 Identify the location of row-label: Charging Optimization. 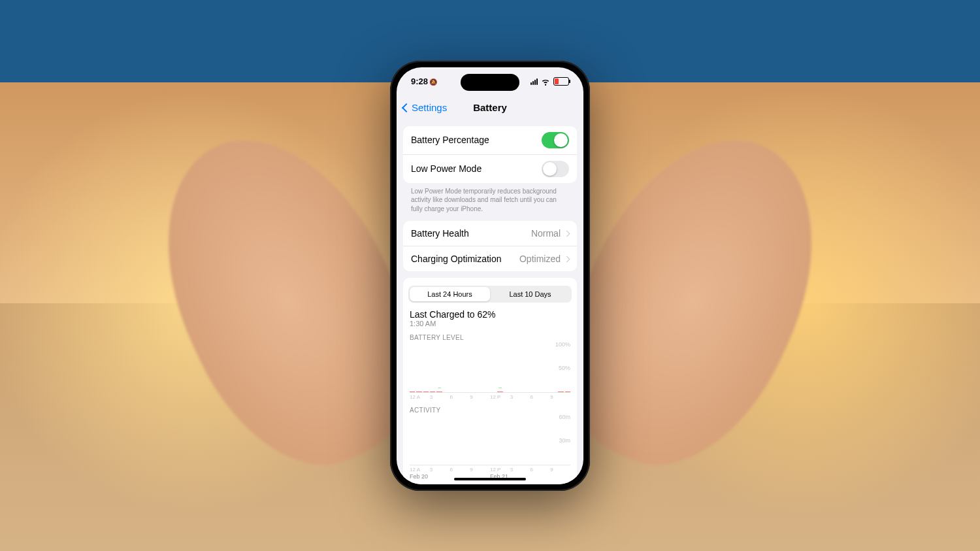
(456, 259).